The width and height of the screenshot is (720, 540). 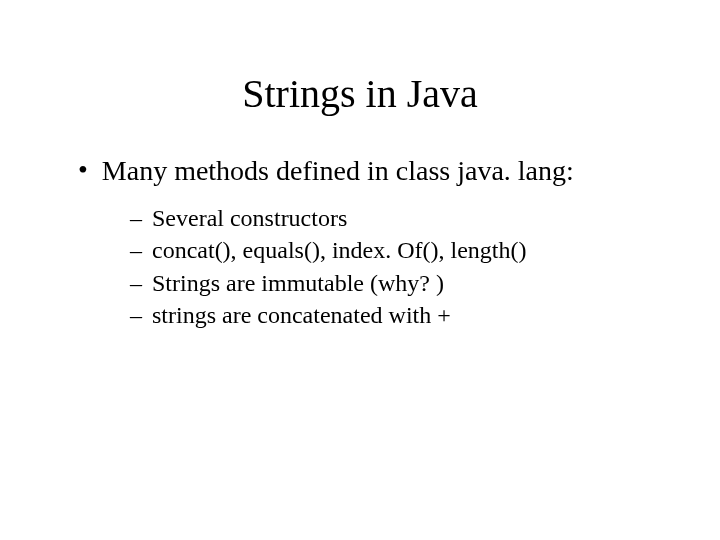 What do you see at coordinates (395, 315) in the screenshot?
I see `sub-bullet-item: – strings are concatenated with +` at bounding box center [395, 315].